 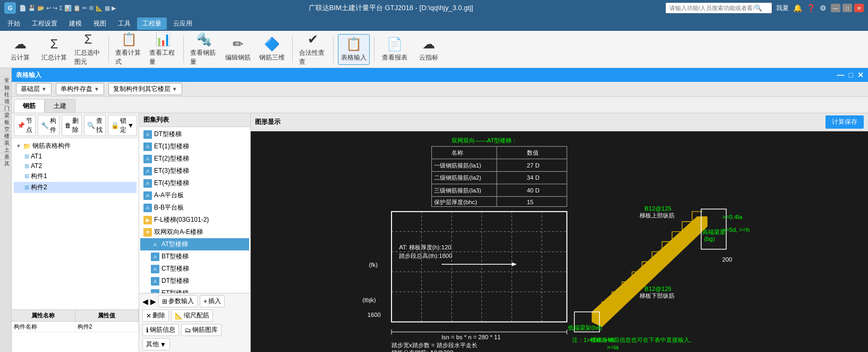 I want to click on menu-view: 视图, so click(x=100, y=23).